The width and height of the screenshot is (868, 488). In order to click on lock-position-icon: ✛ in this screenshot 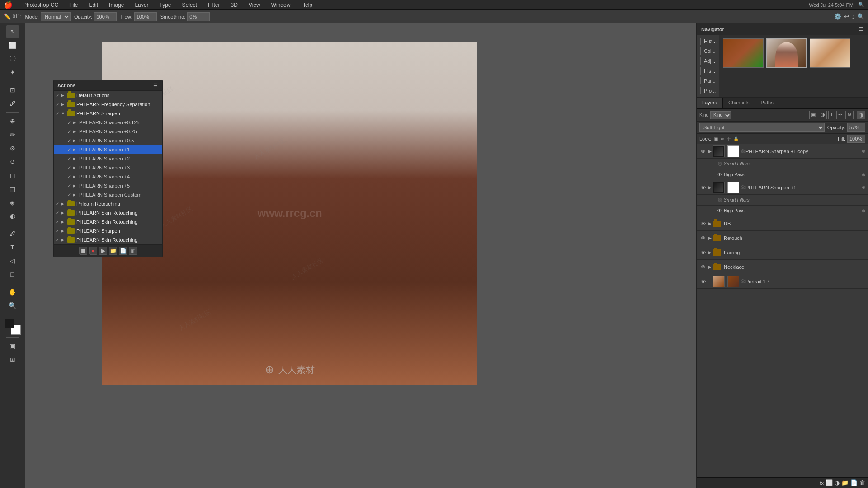, I will do `click(729, 139)`.